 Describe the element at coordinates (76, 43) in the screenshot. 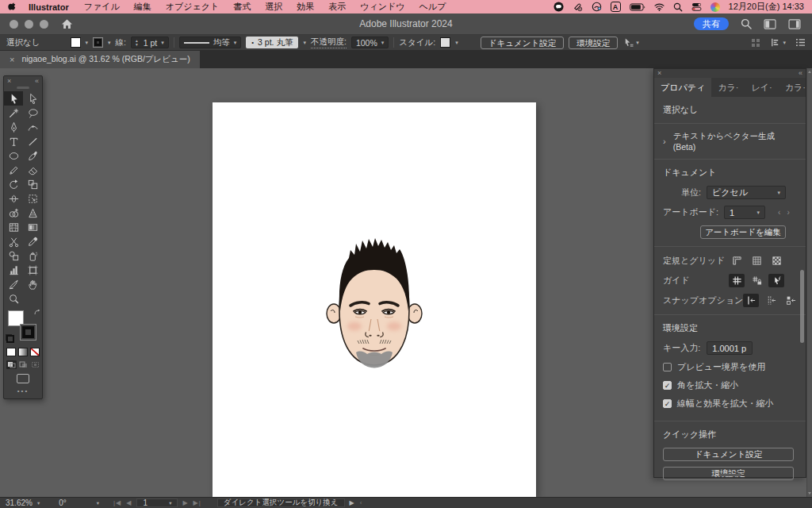

I see `fill-color-swatch` at that location.